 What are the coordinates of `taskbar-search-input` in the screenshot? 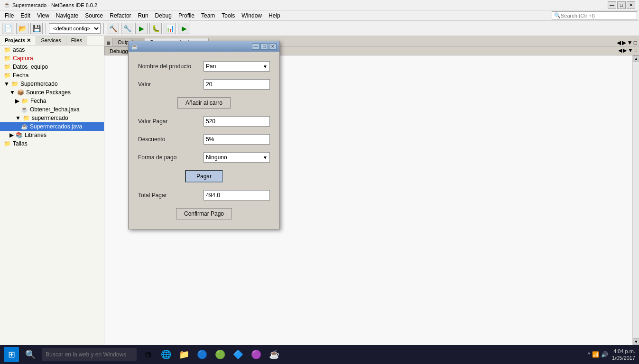 It's located at (89, 355).